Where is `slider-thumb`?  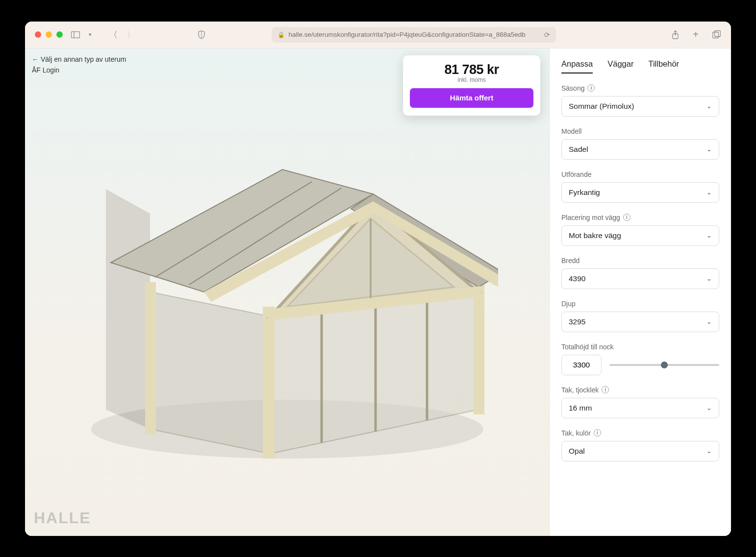 slider-thumb is located at coordinates (664, 365).